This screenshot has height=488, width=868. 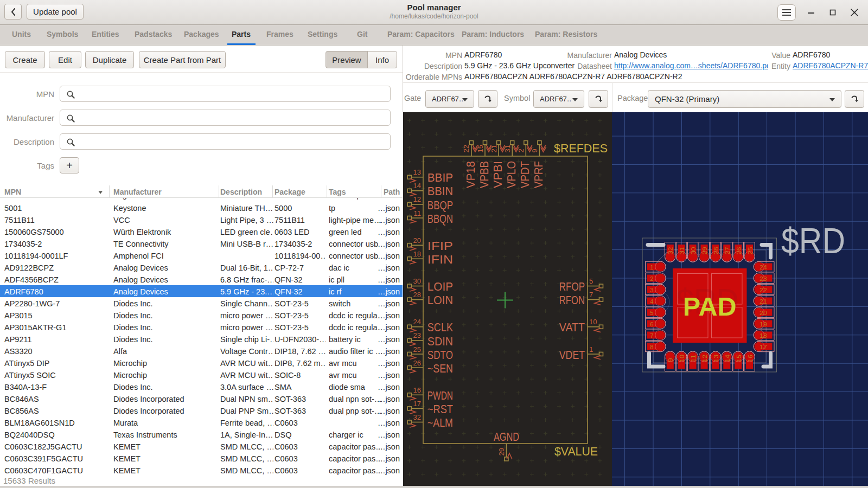 What do you see at coordinates (576, 452) in the screenshot?
I see `svg-text: $VALUE` at bounding box center [576, 452].